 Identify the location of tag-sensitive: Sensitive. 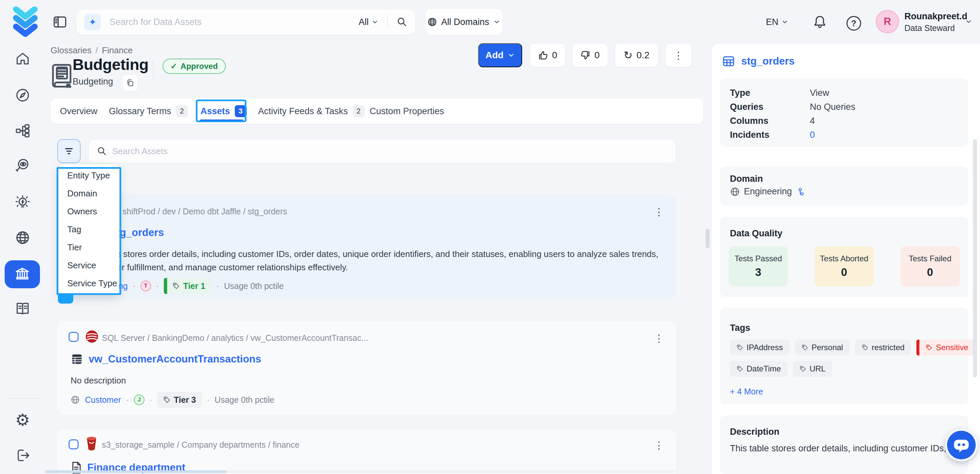
(946, 347).